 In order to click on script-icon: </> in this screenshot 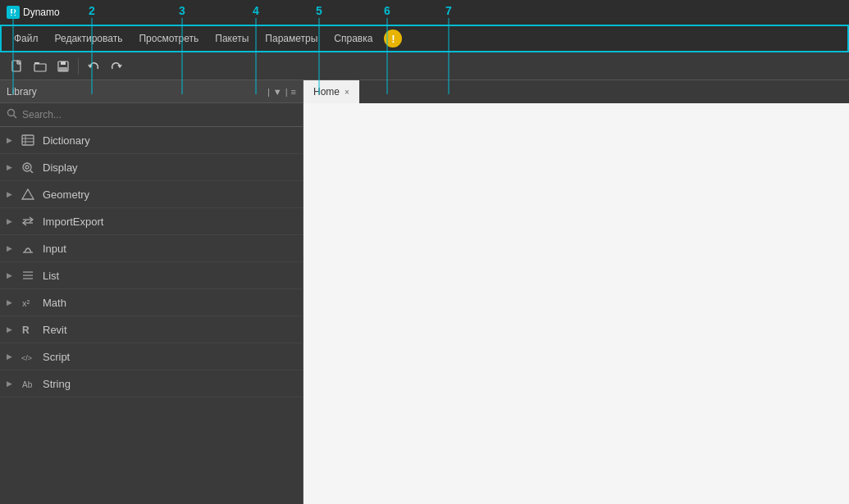, I will do `click(28, 356)`.